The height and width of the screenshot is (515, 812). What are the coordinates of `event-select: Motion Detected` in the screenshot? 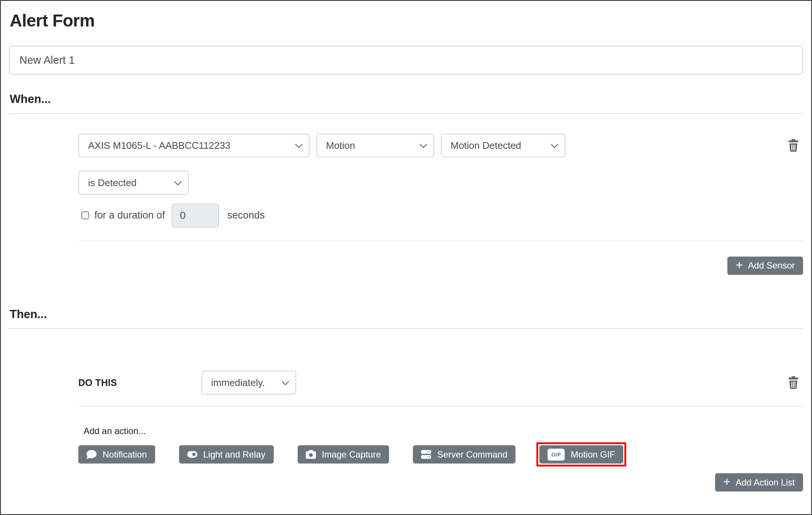 It's located at (503, 145).